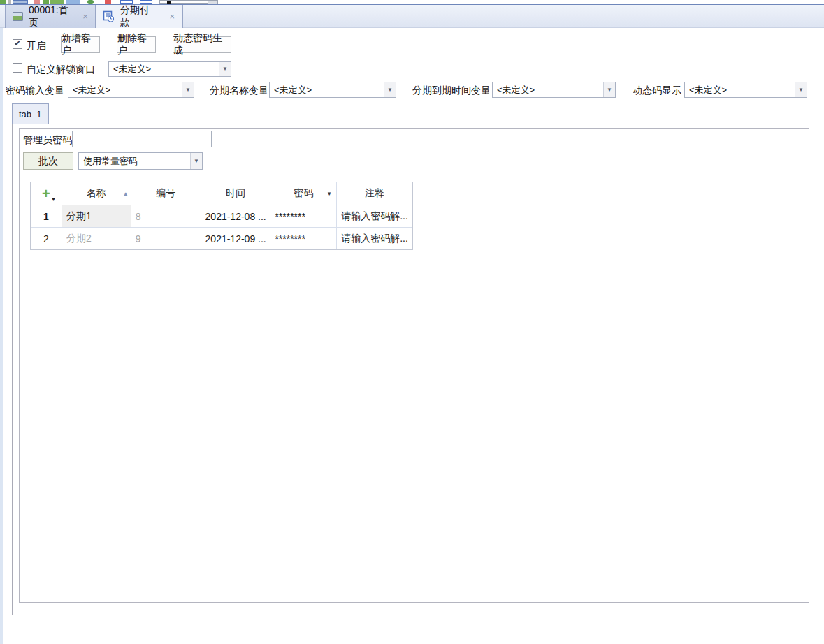  I want to click on add-row-menu-icon: ▼, so click(53, 200).